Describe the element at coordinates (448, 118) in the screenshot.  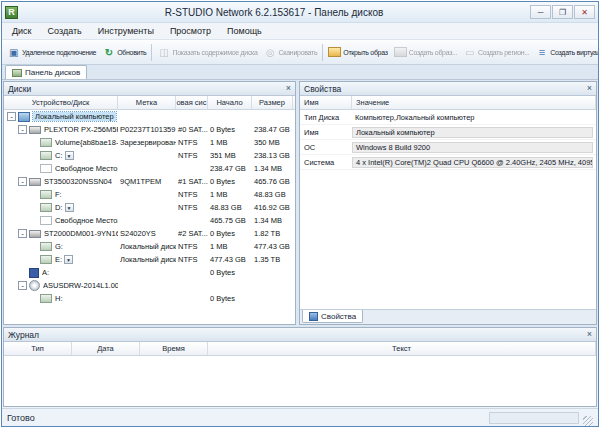
I see `property-row: Тип ДискаКомпьютер,Локальный компьютер` at that location.